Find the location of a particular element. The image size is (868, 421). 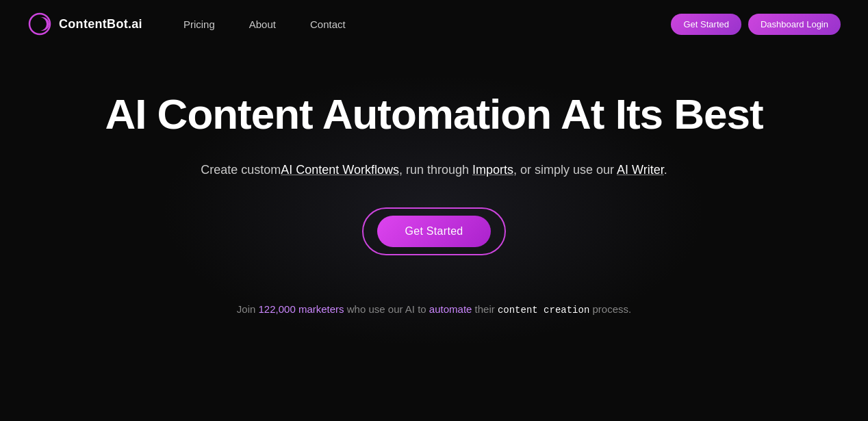

hero-get-started-button: Get Started is located at coordinates (434, 231).